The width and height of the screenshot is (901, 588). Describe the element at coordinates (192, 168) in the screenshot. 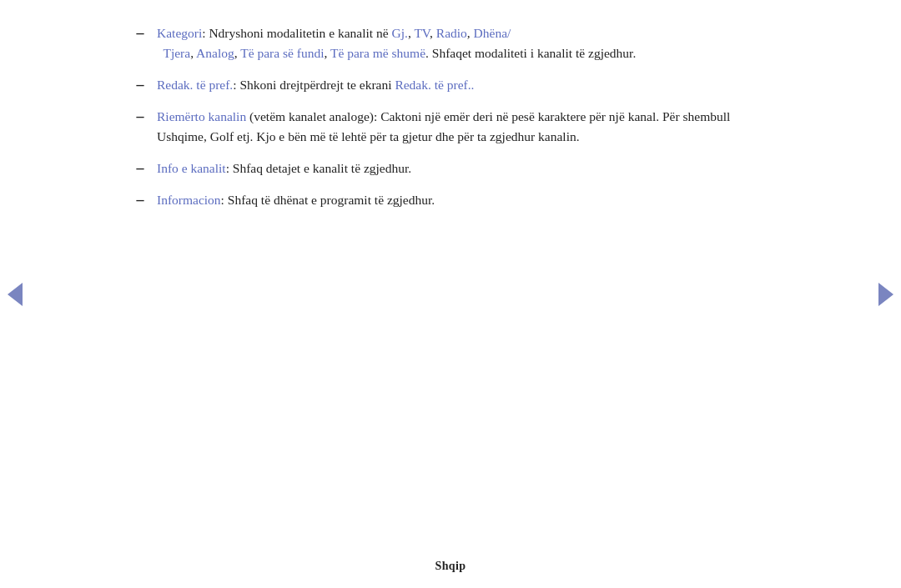

I see `link-info-e-kanalit: Info e kanalit` at that location.